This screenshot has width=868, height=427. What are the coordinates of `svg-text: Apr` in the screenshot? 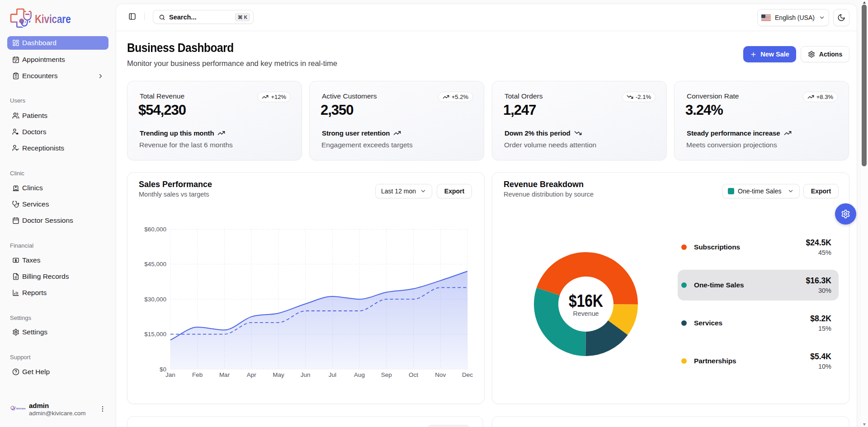 It's located at (252, 375).